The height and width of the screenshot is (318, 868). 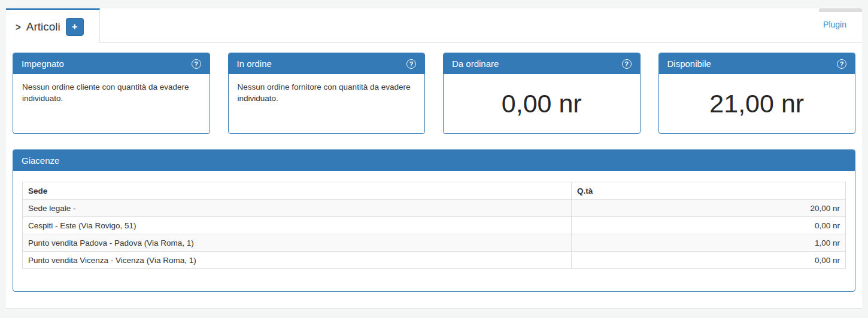 I want to click on giacenze-header: Giacenze, so click(x=434, y=160).